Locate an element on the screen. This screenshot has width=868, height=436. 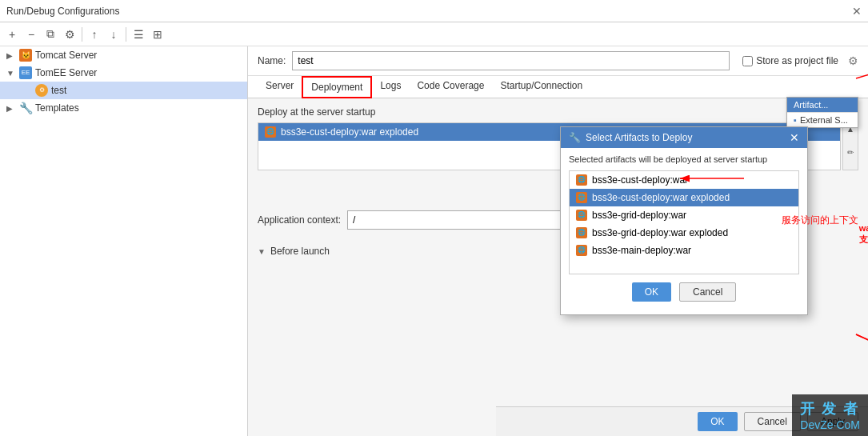
wrench-icon: 🔧 is located at coordinates (26, 108).